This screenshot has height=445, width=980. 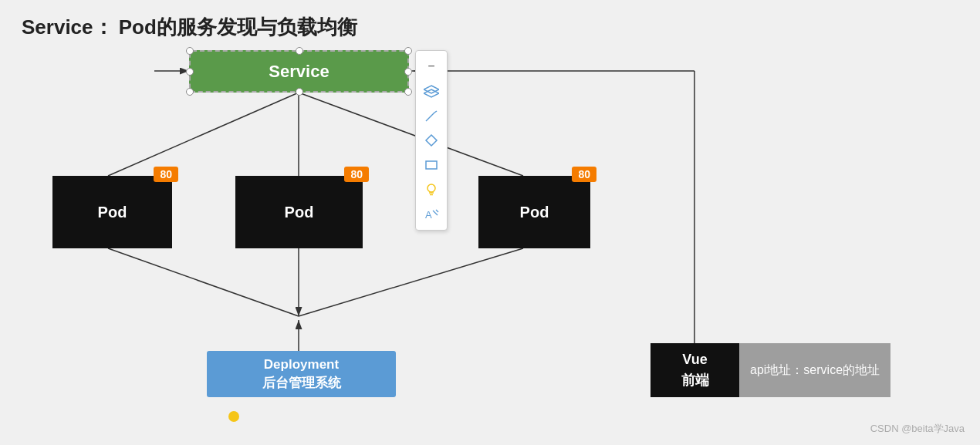 I want to click on handle-tr, so click(x=408, y=51).